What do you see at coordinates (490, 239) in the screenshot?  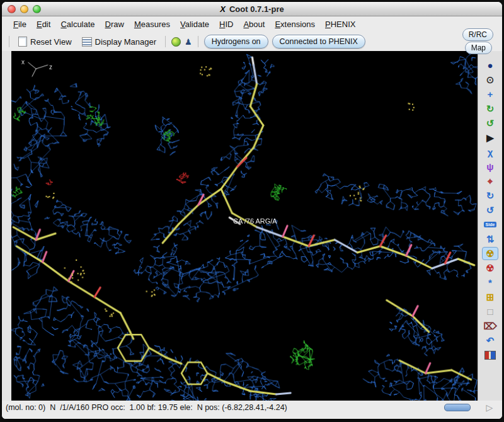 I see `flip-peptide-icon: ⇅` at bounding box center [490, 239].